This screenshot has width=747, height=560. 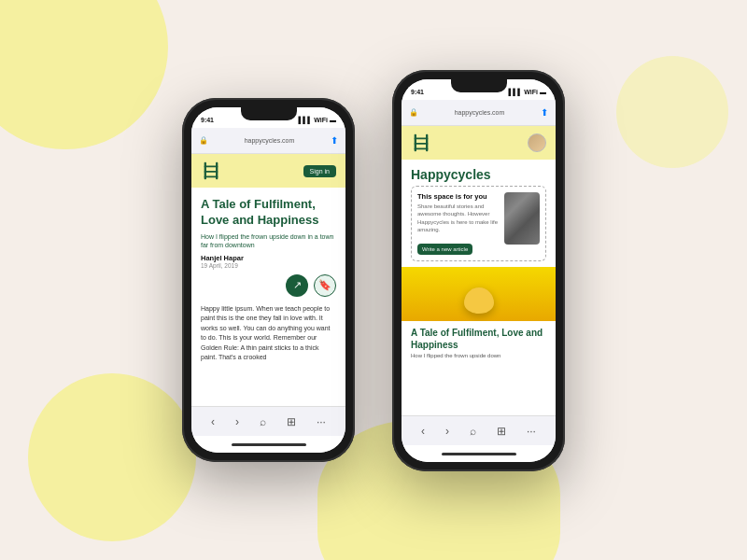 What do you see at coordinates (204, 140) in the screenshot?
I see `phone-1-lock-icon: 🔒` at bounding box center [204, 140].